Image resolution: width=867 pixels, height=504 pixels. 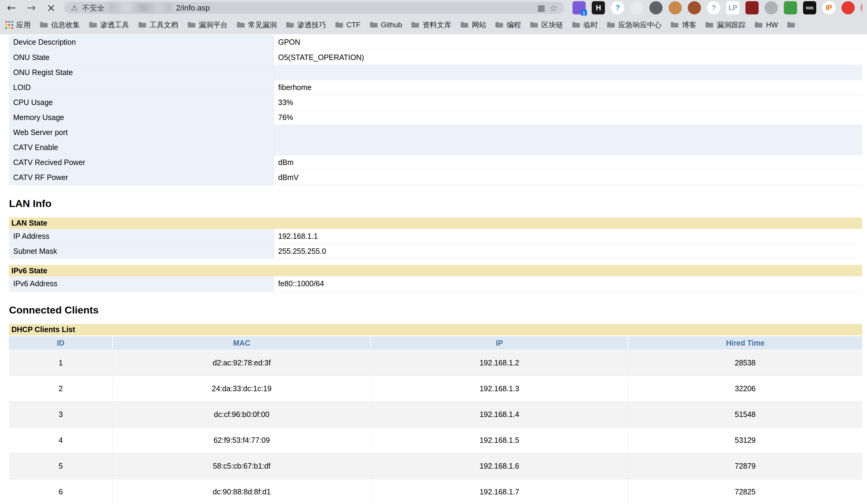 What do you see at coordinates (141, 72) in the screenshot?
I see `info-label: ONU Regist State` at bounding box center [141, 72].